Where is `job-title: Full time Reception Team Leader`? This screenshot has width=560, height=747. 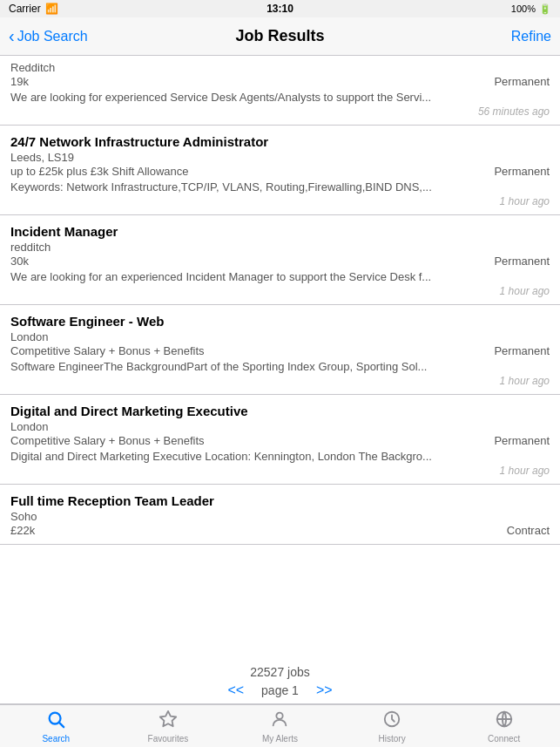 job-title: Full time Reception Team Leader is located at coordinates (280, 500).